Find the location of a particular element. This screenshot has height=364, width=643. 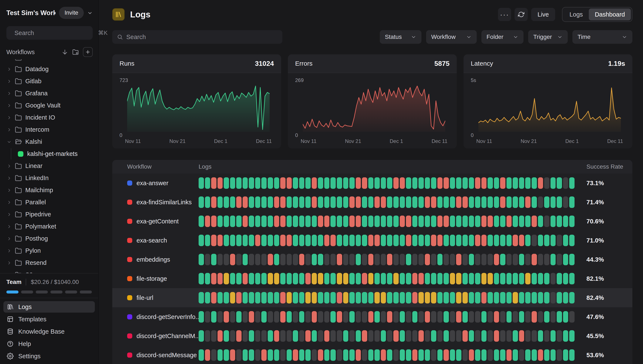

sidebar-nav-templates: Templates is located at coordinates (49, 319).